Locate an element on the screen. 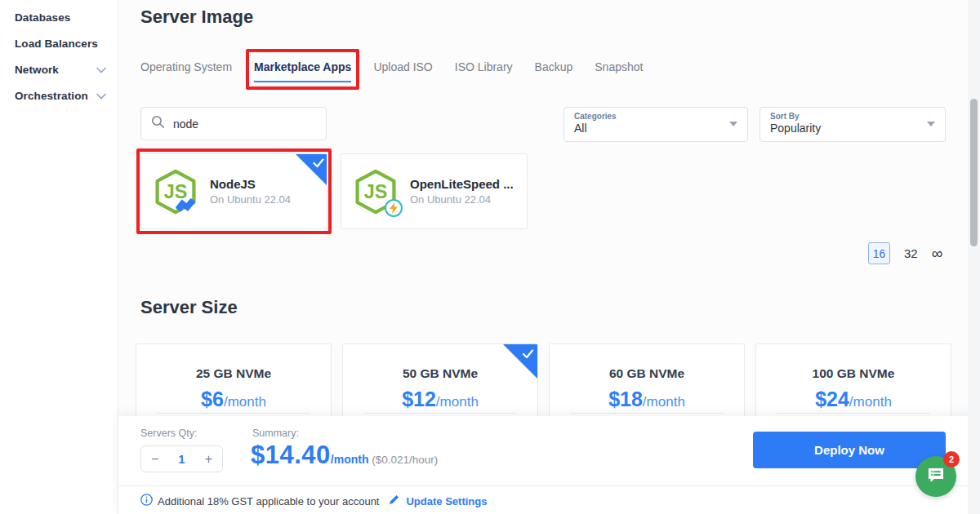 The height and width of the screenshot is (514, 980). tab-upload-iso: Upload ISO is located at coordinates (403, 72).